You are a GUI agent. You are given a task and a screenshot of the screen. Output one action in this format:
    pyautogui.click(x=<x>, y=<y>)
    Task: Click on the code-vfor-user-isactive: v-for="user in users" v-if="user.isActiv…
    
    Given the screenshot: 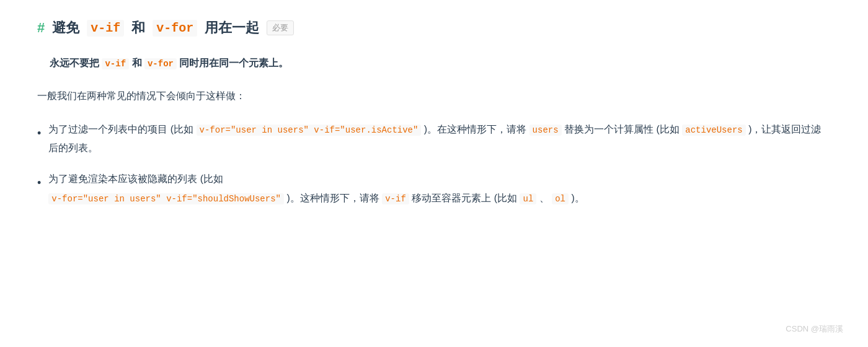 What is the action you would take?
    pyautogui.click(x=309, y=130)
    